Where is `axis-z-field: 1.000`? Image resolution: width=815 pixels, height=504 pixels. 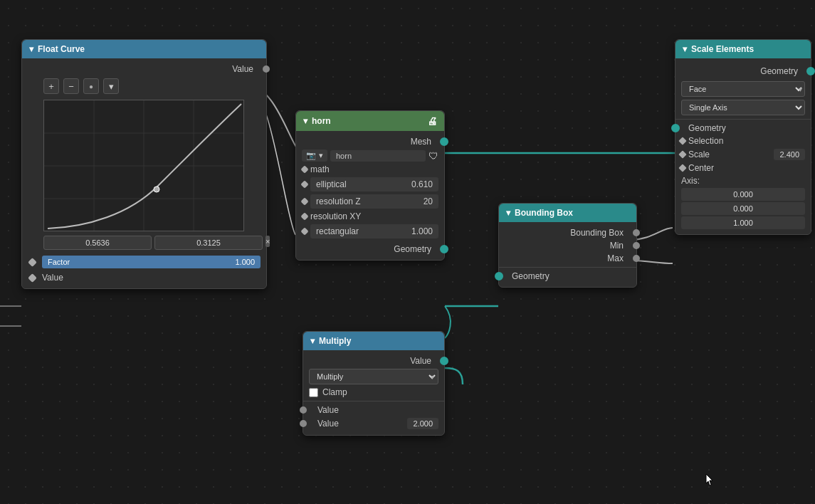 axis-z-field: 1.000 is located at coordinates (743, 223).